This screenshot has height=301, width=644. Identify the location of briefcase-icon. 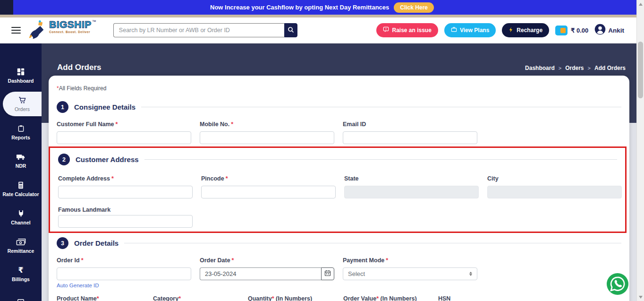
(454, 30).